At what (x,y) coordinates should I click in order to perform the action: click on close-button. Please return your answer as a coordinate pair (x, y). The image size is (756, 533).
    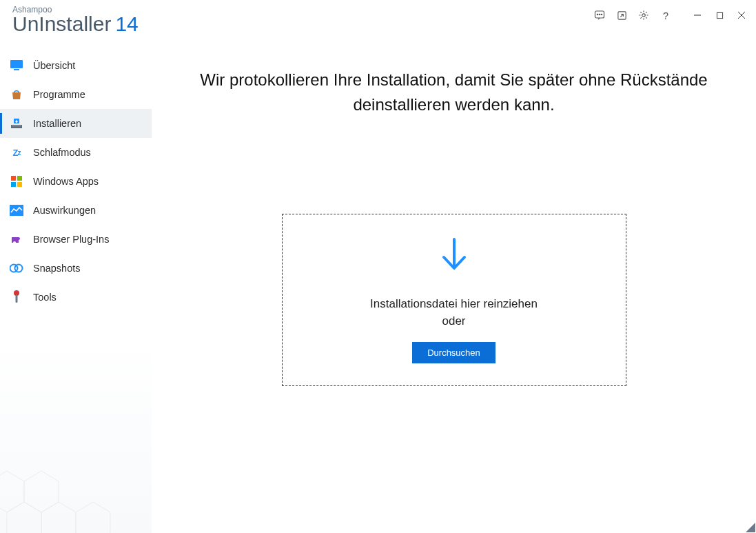
    Looking at the image, I should click on (742, 15).